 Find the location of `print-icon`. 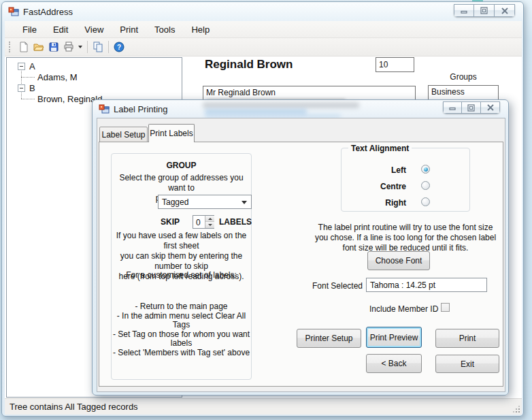

print-icon is located at coordinates (69, 47).